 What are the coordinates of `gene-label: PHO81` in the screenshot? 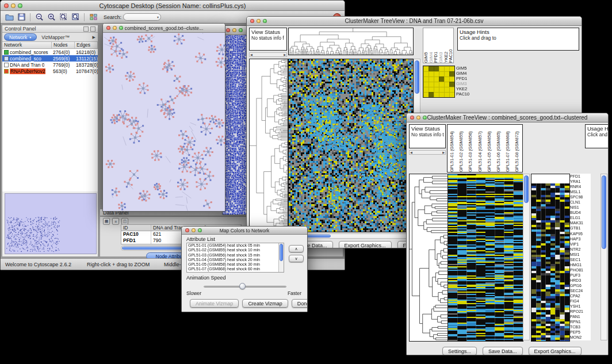 It's located at (580, 270).